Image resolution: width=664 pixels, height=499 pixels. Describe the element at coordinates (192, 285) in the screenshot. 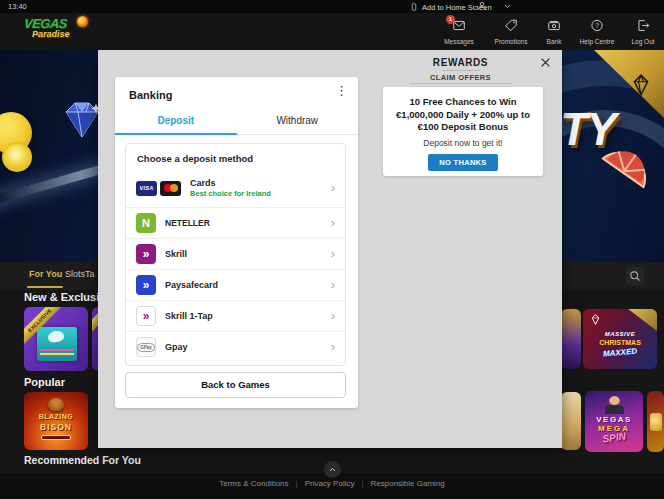

I see `method-name: Paysafecard` at that location.